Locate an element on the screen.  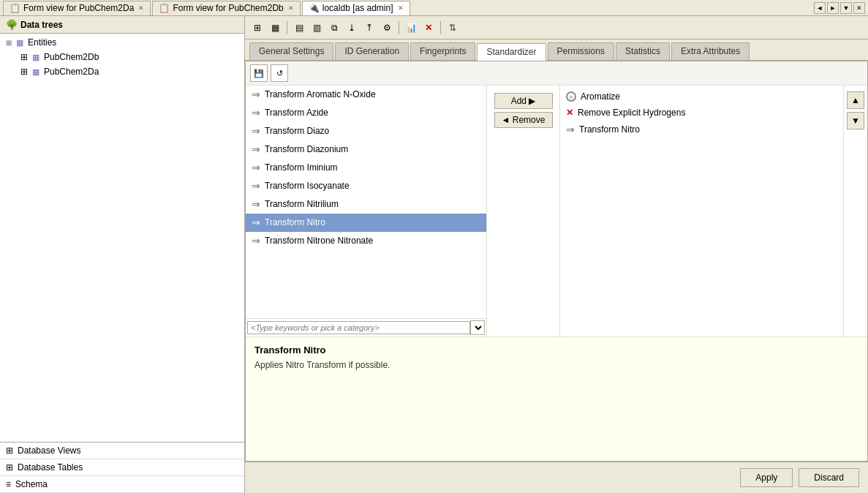
list-item-transform-isocyanate: ⇒ Transform Isocyanate is located at coordinates (366, 186).